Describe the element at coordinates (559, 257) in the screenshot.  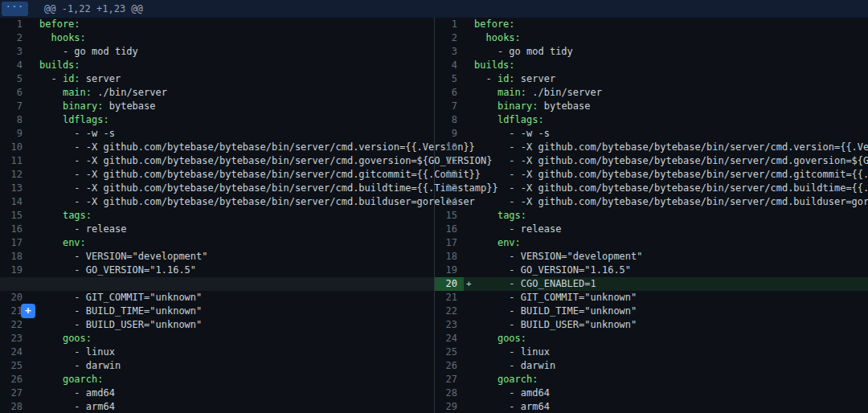
I see `code-line: - VERSION="development"` at that location.